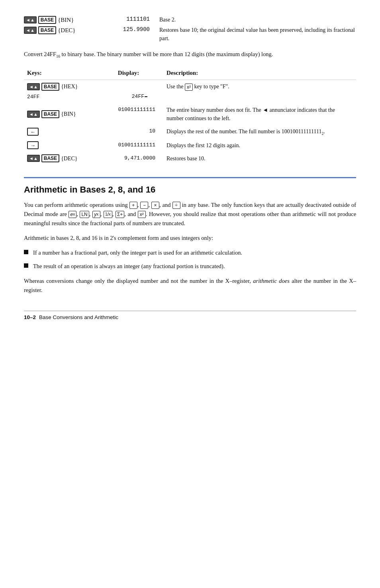  I want to click on mode-bin-label: {BIN}, so click(69, 114).